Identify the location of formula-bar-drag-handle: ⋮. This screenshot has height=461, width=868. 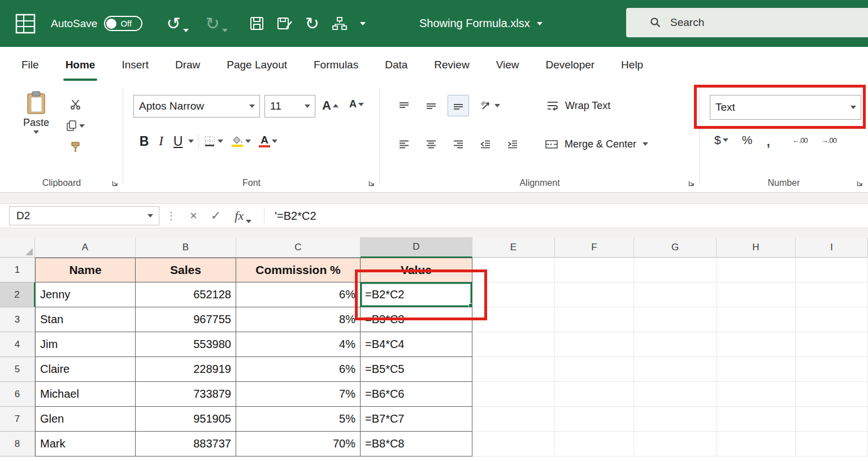
(171, 216).